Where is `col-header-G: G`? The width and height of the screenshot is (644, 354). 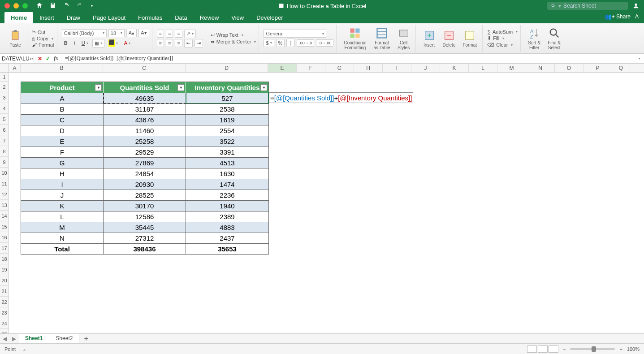 col-header-G: G is located at coordinates (340, 68).